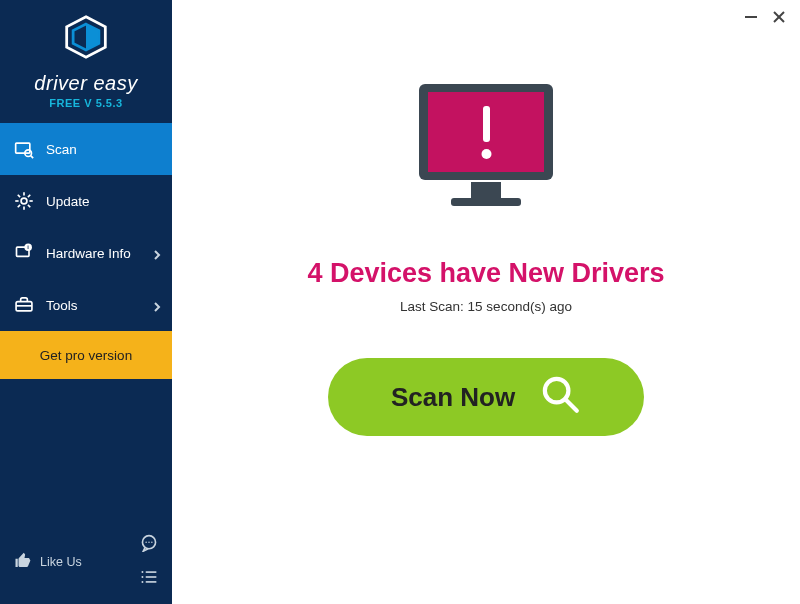  What do you see at coordinates (453, 398) in the screenshot?
I see `scan-now-label: Scan Now` at bounding box center [453, 398].